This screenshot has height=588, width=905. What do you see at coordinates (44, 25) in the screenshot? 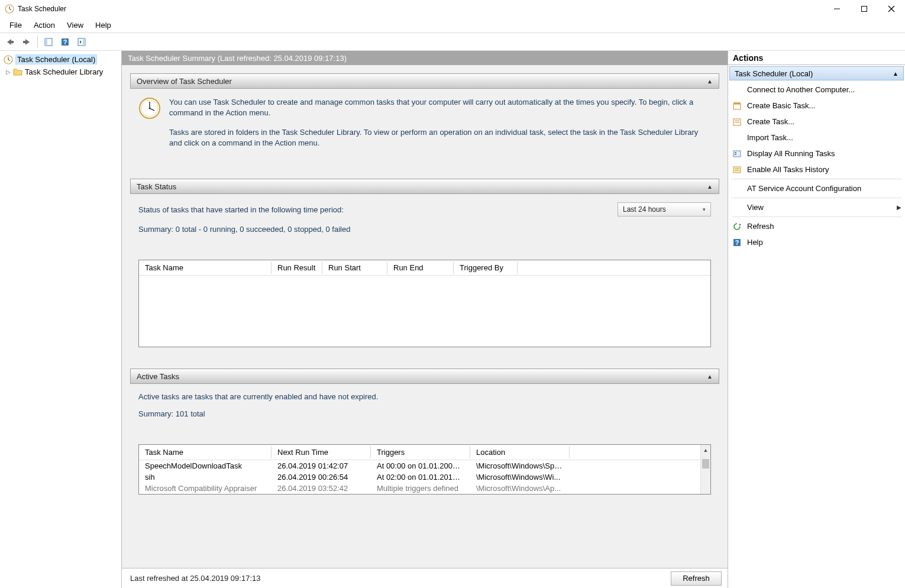
I see `menu-action: Action` at bounding box center [44, 25].